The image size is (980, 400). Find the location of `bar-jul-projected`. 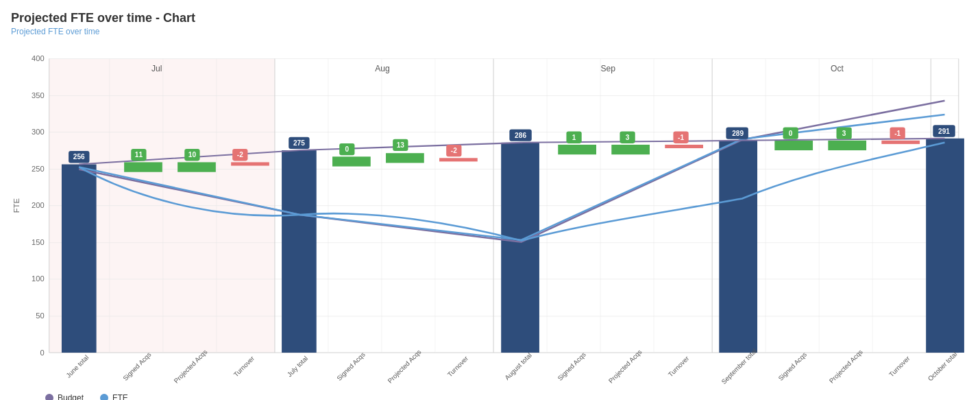

bar-jul-projected is located at coordinates (197, 167).